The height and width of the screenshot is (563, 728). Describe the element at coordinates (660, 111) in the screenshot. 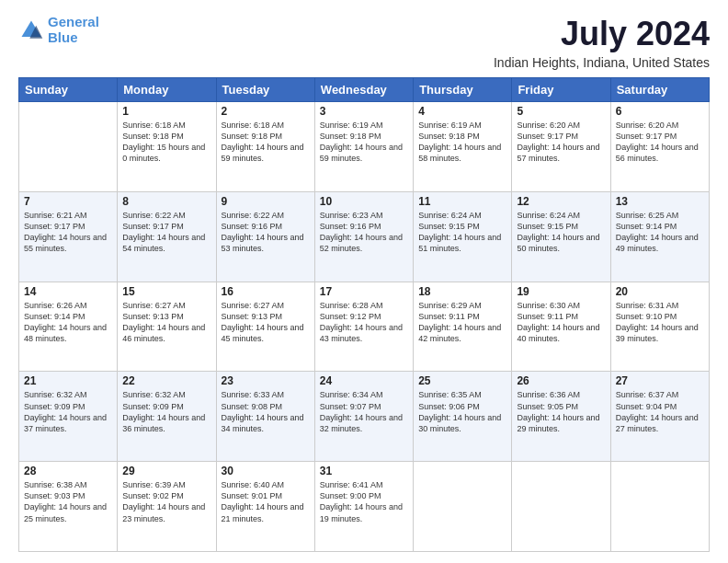

I see `day-number: 6` at that location.